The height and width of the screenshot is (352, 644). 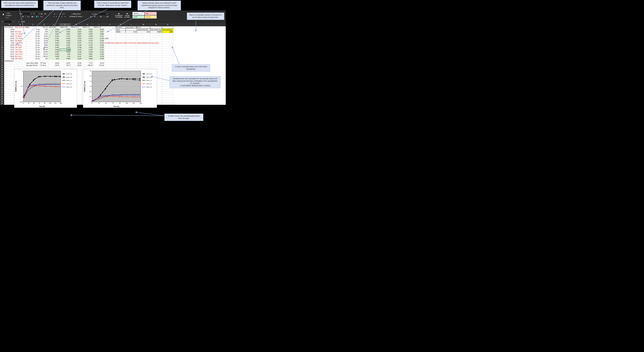 What do you see at coordinates (10, 56) in the screenshot?
I see `cell: 16:42` at bounding box center [10, 56].